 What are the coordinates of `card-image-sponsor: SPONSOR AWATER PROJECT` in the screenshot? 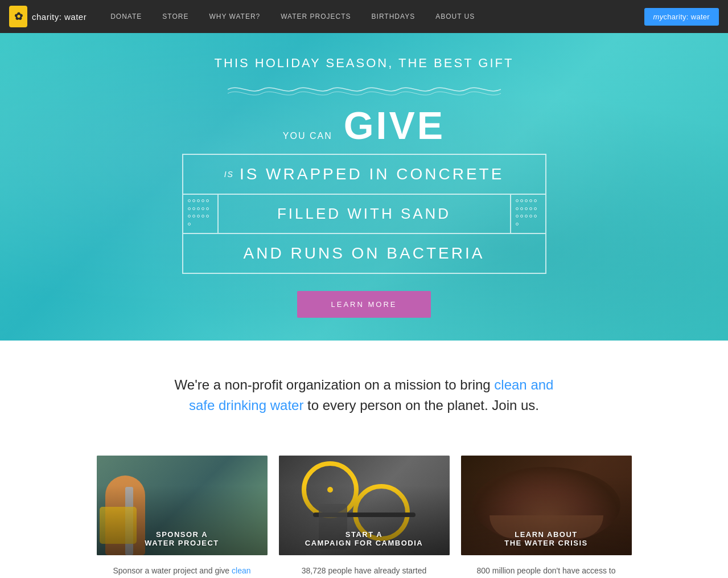 It's located at (182, 506).